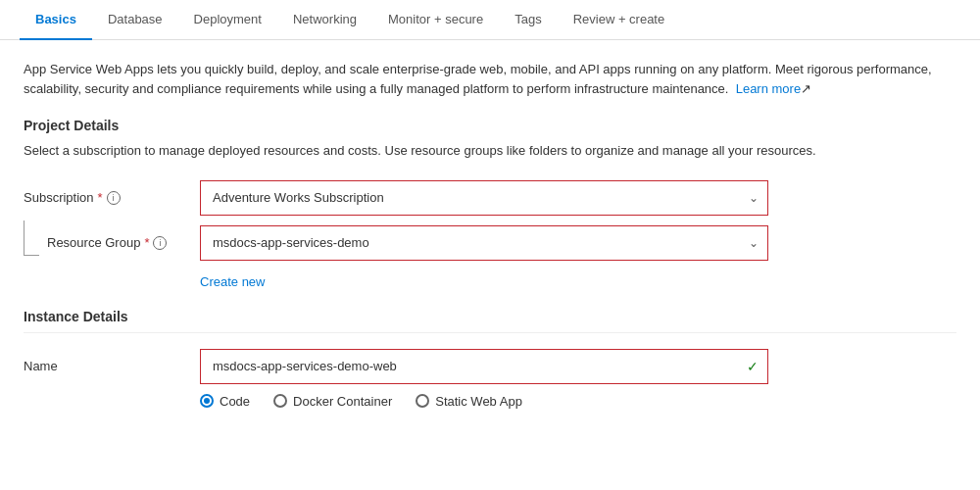  I want to click on publish-static-radio-icon, so click(422, 401).